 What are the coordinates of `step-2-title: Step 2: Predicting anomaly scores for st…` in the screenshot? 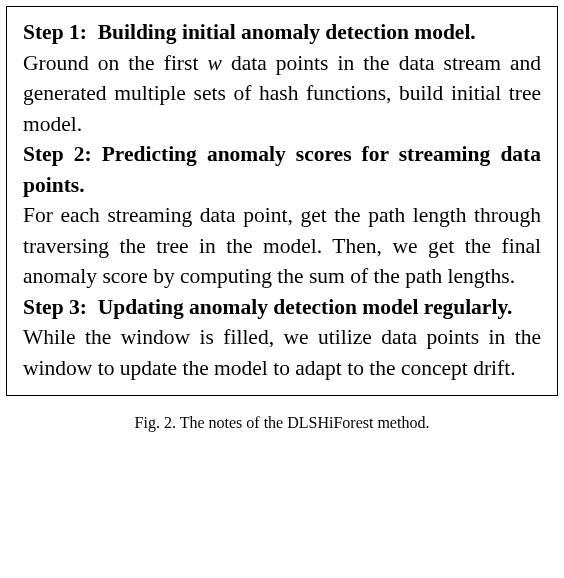 It's located at (282, 170).